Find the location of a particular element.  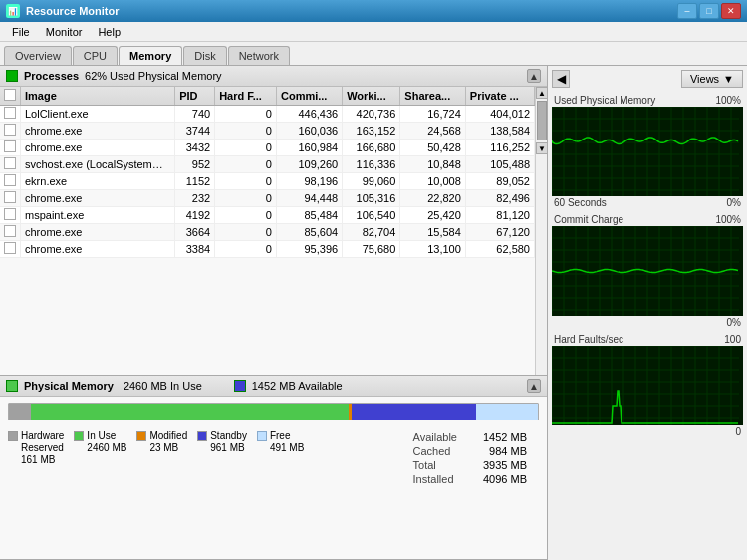

table-row: chrome.exe3664085,60482,70415,58467,120 is located at coordinates (267, 233).